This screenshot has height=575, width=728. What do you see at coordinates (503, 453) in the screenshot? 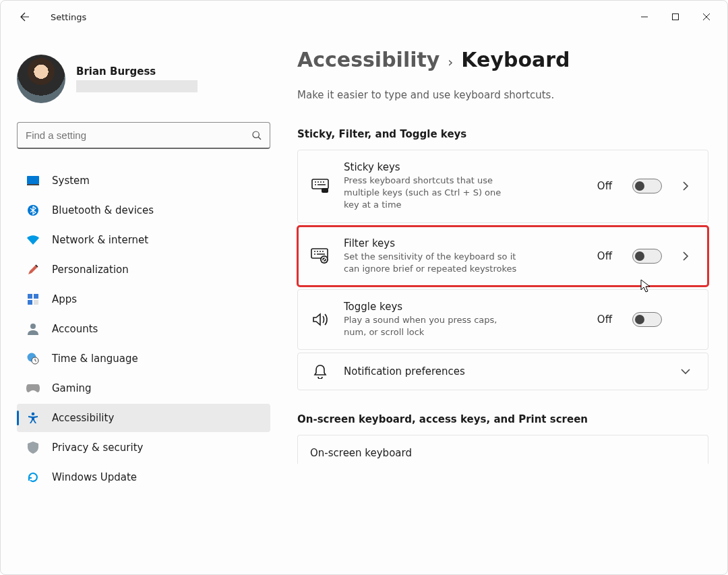
I see `card-title: On-screen keyboard` at bounding box center [503, 453].